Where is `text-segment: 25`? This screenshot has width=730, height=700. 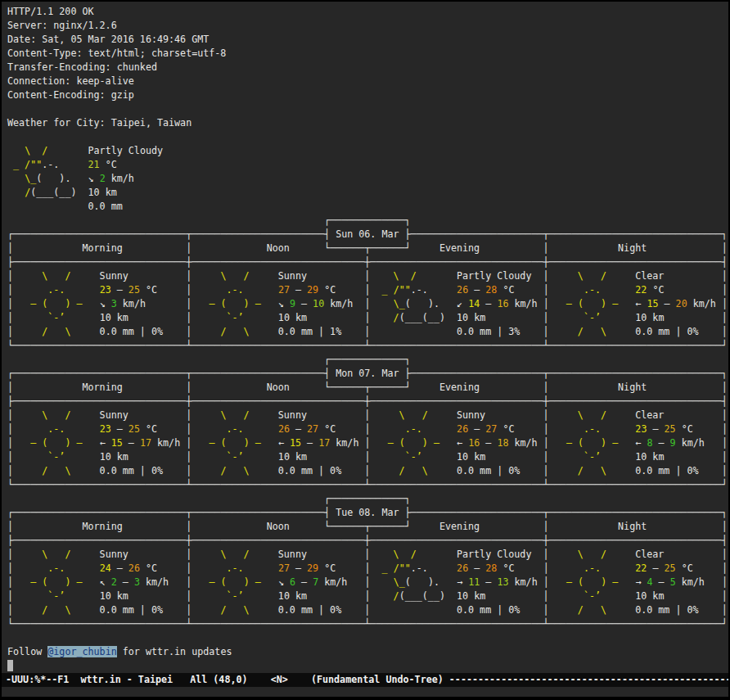 text-segment: 25 is located at coordinates (670, 568).